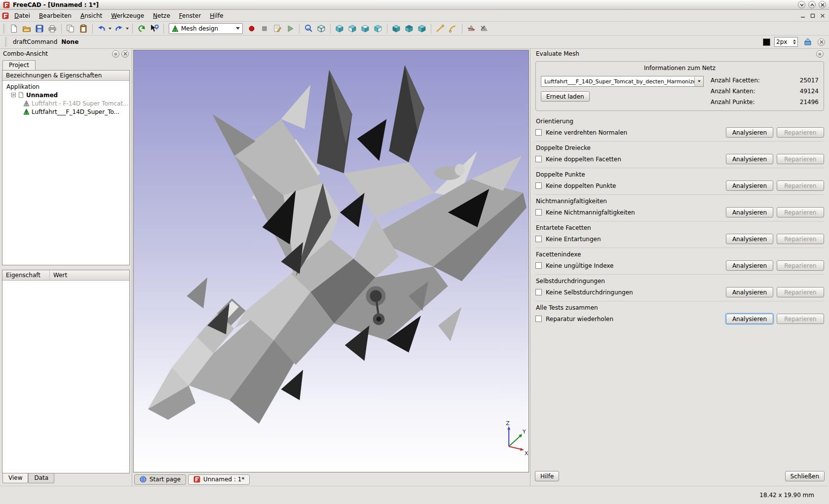  What do you see at coordinates (216, 16) in the screenshot?
I see `menu-hilfe: Hilfe` at bounding box center [216, 16].